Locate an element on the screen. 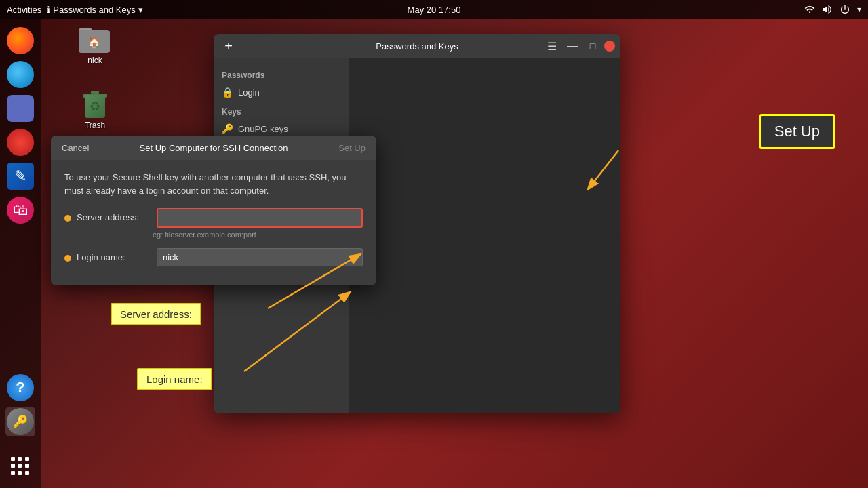  dock-item-thunderbird is located at coordinates (20, 75).